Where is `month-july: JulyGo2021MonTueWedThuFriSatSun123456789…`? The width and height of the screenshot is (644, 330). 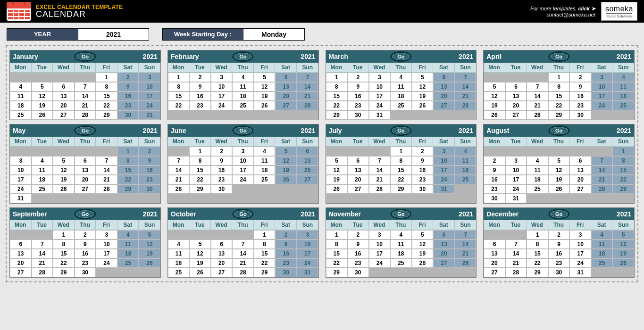 month-july: JulyGo2021MonTueWedThuFriSatSun123456789… is located at coordinates (401, 164).